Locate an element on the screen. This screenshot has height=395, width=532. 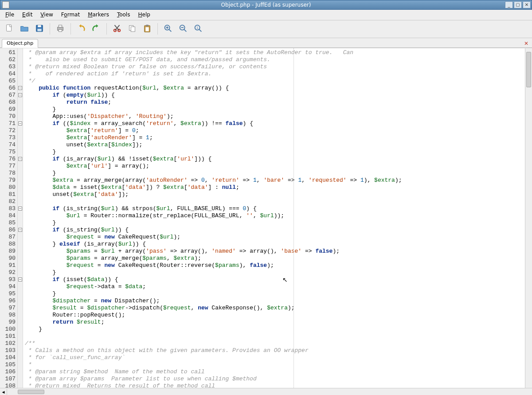
menu-tools: Tools is located at coordinates (124, 15).